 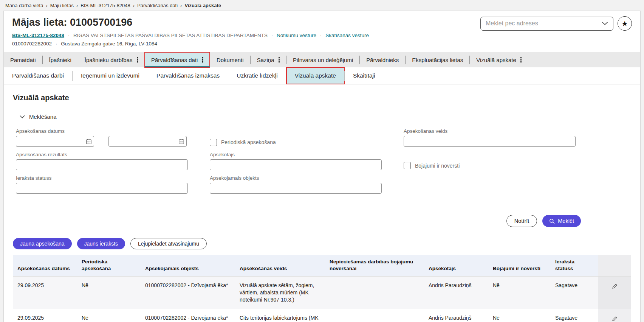 I want to click on address-info-line: 01000702282002 · Gustava Zemgala gatve 1…, so click(x=322, y=44).